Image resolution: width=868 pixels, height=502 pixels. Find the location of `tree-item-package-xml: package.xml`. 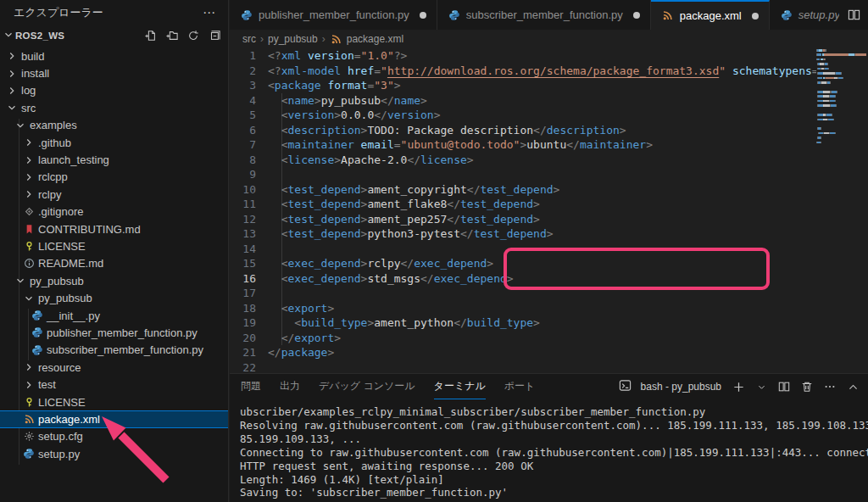

tree-item-package-xml: package.xml is located at coordinates (114, 419).